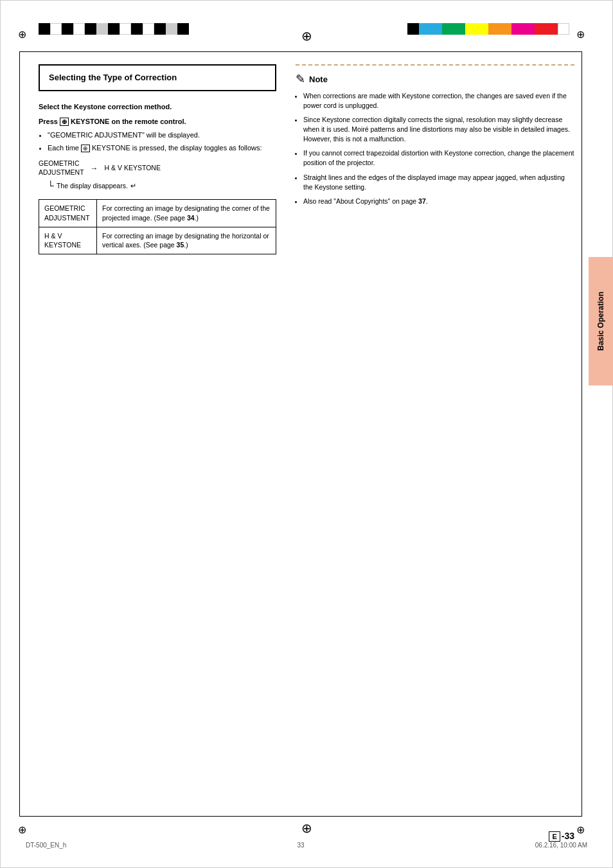 This screenshot has height=868, width=613. Describe the element at coordinates (93, 186) in the screenshot. I see `display-disappears-text: The display disappears.` at that location.